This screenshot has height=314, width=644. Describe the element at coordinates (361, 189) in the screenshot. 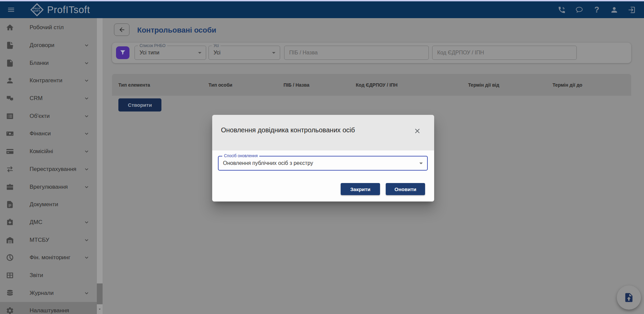

I see `dialog-close-action-button: Закрити` at that location.